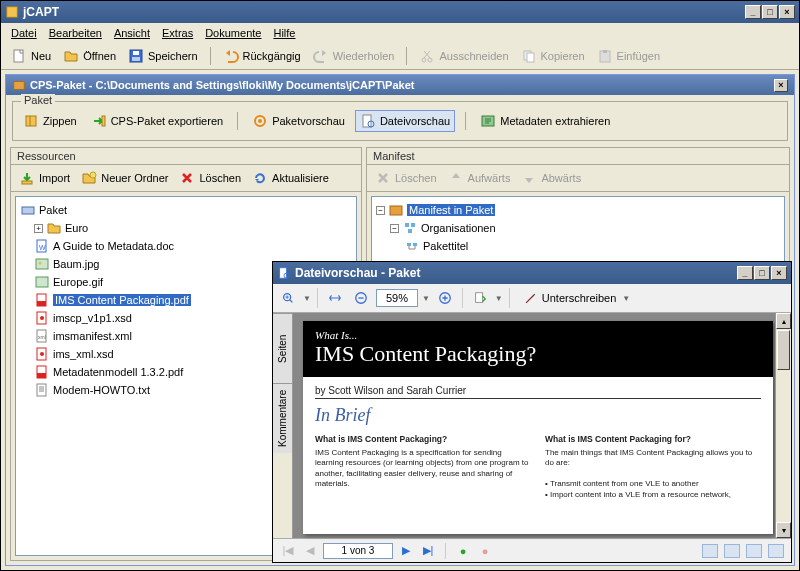  Describe the element at coordinates (54, 228) in the screenshot. I see `folder-icon` at that location.